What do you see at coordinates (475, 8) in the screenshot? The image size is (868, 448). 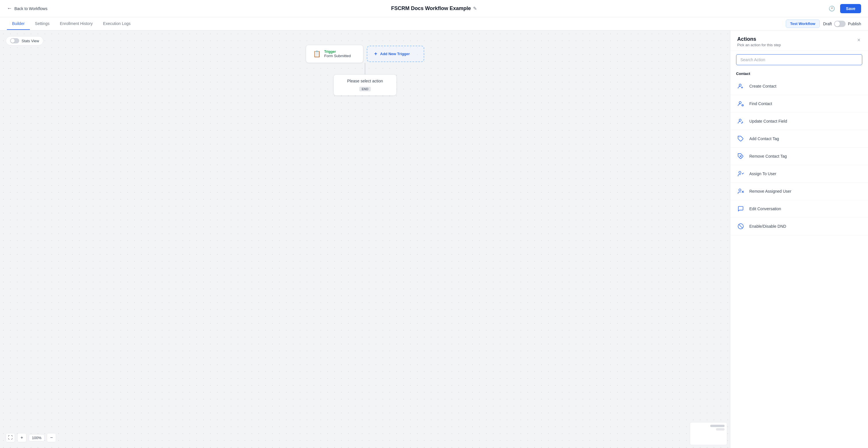 I see `edit-title-icon: ✎` at bounding box center [475, 8].